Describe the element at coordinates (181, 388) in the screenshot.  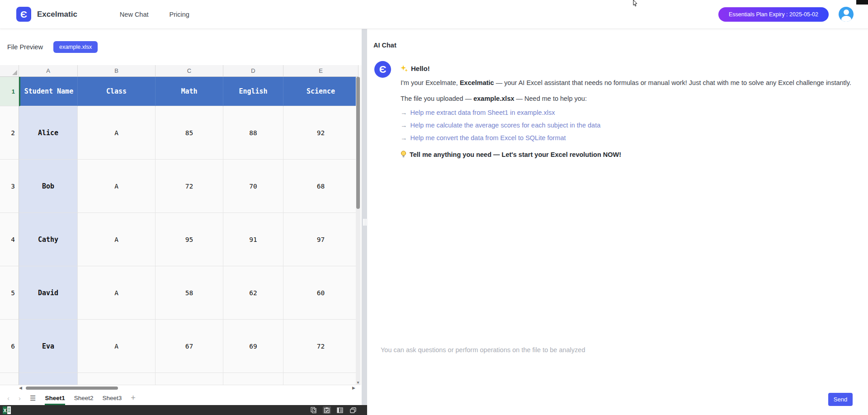
I see `horizontal-scrollbar: ◀ ▶` at that location.